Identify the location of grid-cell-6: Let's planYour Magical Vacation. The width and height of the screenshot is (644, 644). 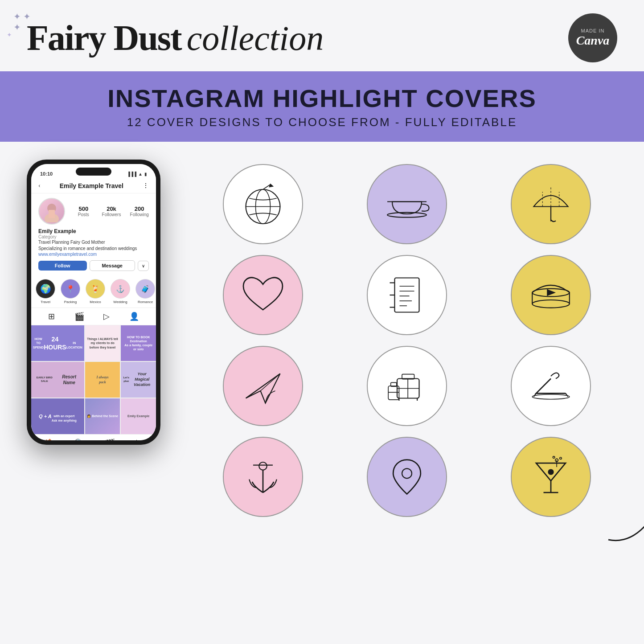
(138, 380).